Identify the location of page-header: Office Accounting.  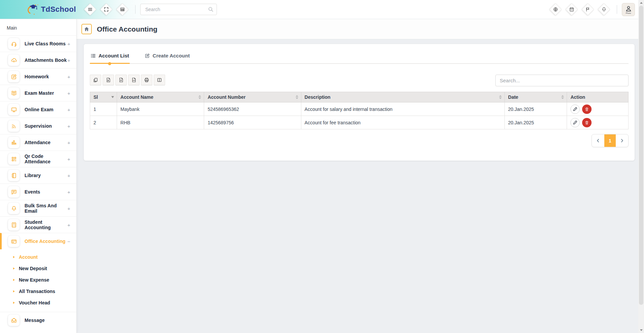
(357, 29).